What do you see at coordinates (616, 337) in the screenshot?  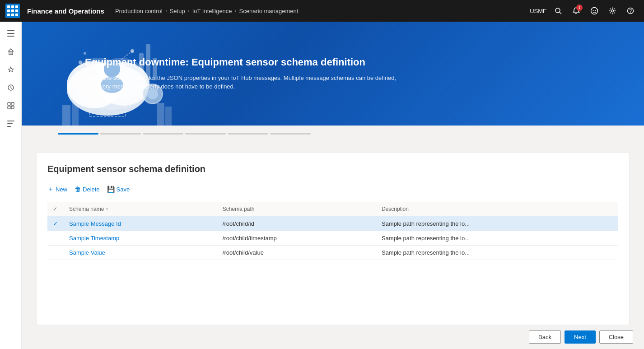 I see `close-button: Close` at bounding box center [616, 337].